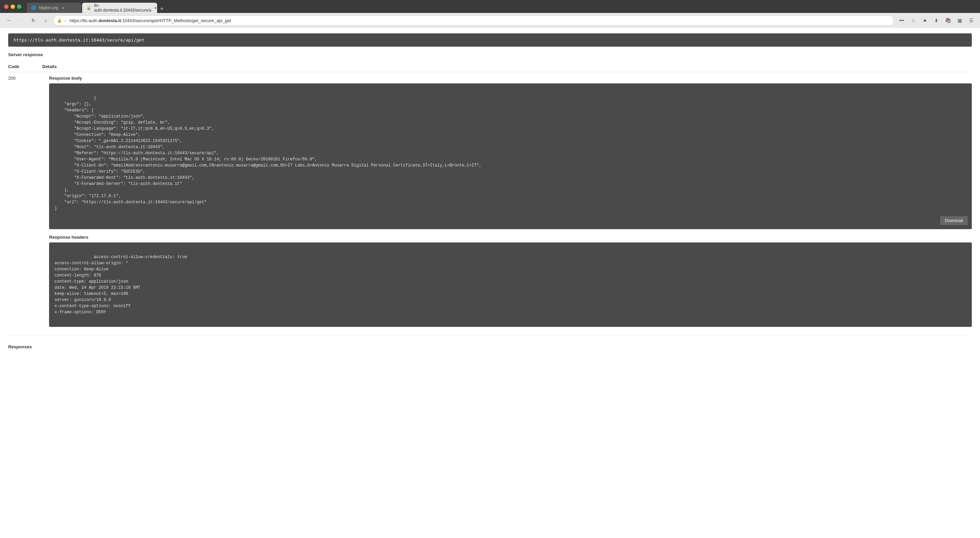  Describe the element at coordinates (21, 21) in the screenshot. I see `forward-button: →` at that location.